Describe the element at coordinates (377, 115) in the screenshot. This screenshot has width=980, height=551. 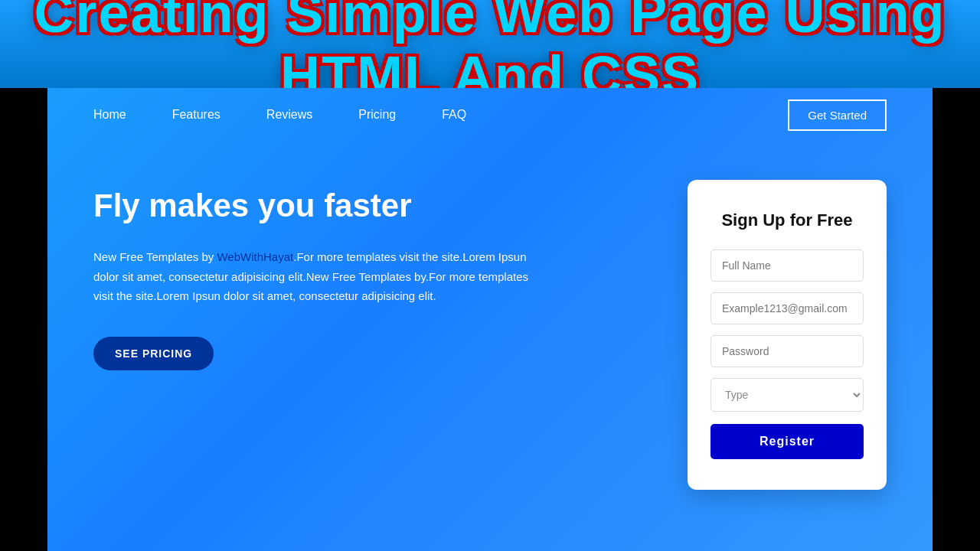
I see `nav-item-pricing: Pricing` at that location.